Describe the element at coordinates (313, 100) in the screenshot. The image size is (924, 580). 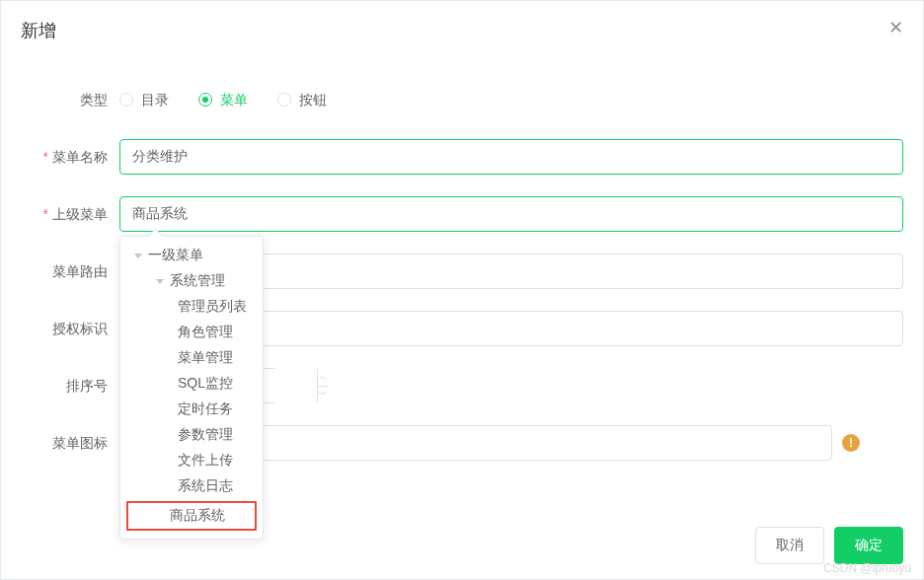
I see `radio-label: 按钮` at that location.